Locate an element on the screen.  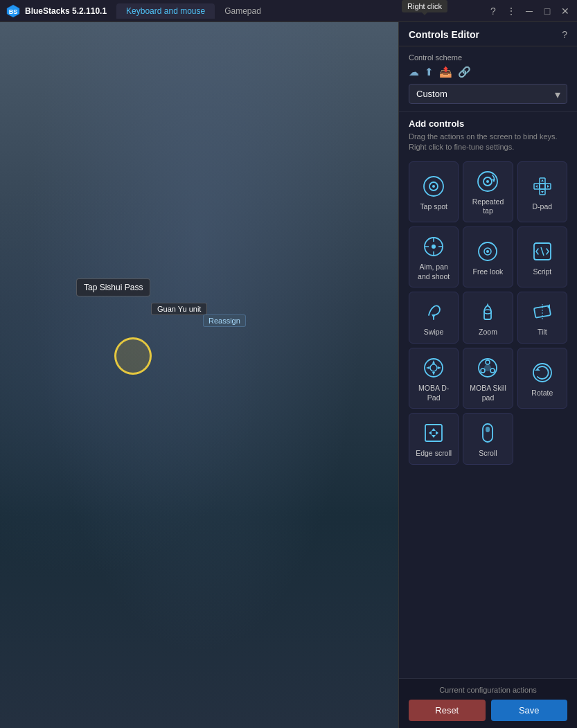
control-d-pad: D-pad is located at coordinates (542, 192).